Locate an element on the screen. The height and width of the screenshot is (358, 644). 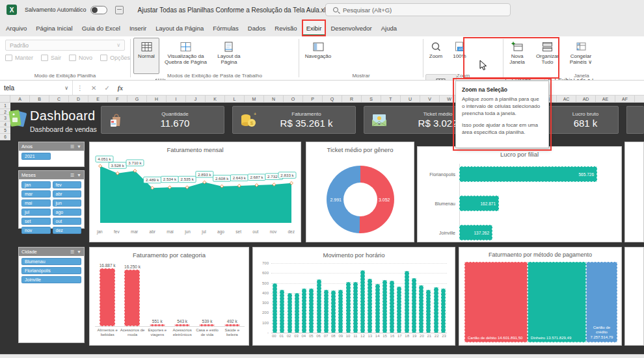
area-chart-plot: 4.051 k3.528 k3.710 k2.489 k2.534 k2.535… is located at coordinates (196, 192).